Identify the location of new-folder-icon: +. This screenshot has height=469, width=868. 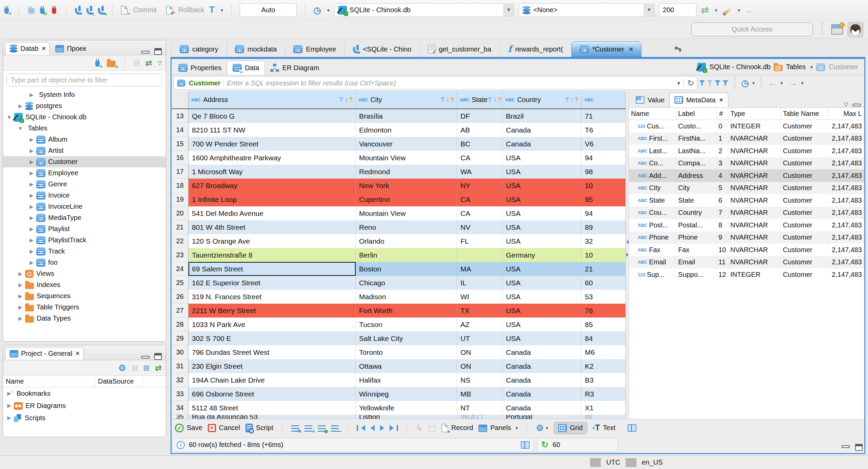
(111, 64).